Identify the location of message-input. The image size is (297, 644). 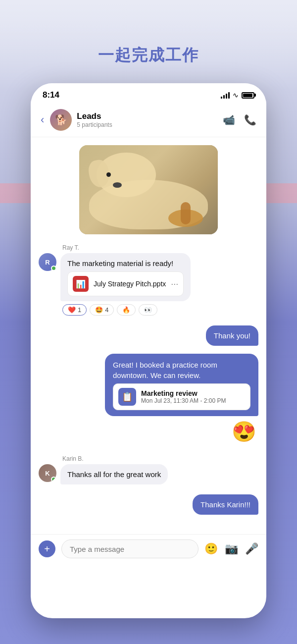
(130, 549).